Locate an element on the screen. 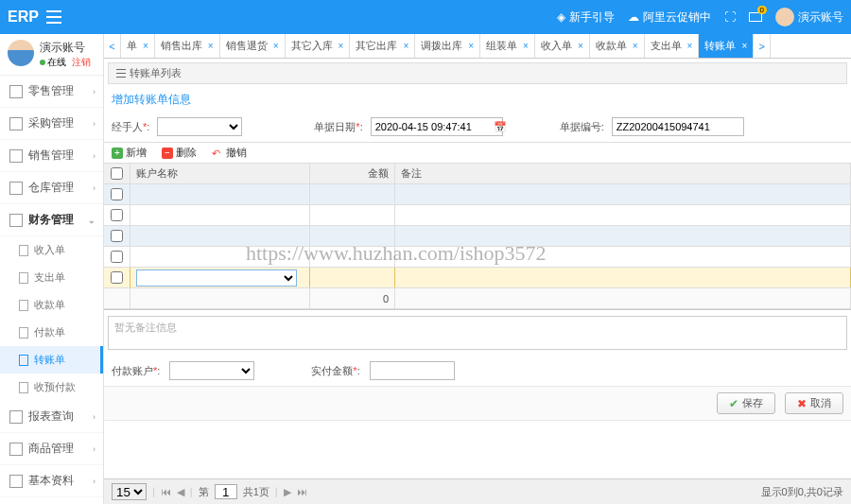 Image resolution: width=851 pixels, height=504 pixels. tab-label: 调拨出库 is located at coordinates (442, 45).